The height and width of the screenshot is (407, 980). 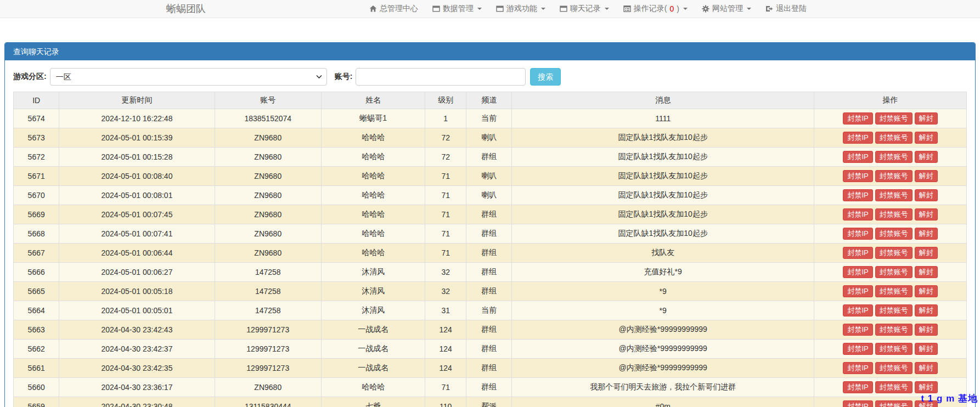 I want to click on nav-item-operation-log: 操作记录(0), so click(x=655, y=9).